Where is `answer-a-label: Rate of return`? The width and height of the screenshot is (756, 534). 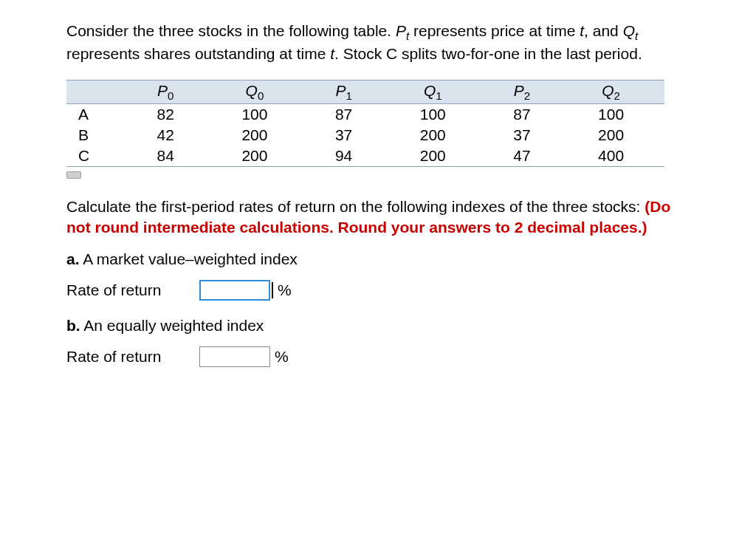
answer-a-label: Rate of return is located at coordinates (133, 290).